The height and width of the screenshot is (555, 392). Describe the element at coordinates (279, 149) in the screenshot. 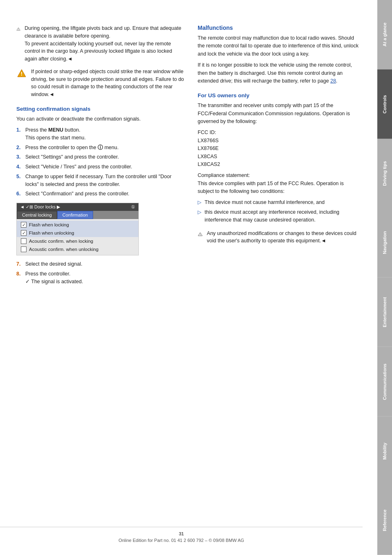

I see `fcc-id-block: FCC ID: LX8766S LX8766E LX8CAS LX8CAS2` at that location.